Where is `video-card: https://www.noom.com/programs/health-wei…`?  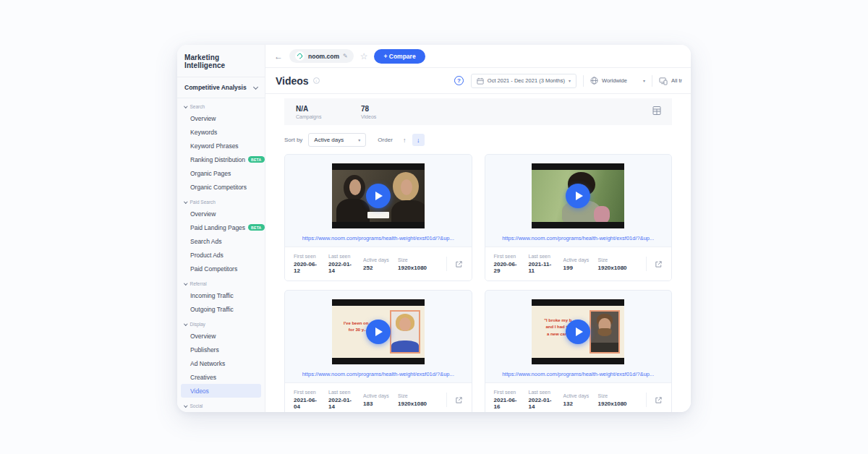 video-card: https://www.noom.com/programs/health-wei… is located at coordinates (579, 218).